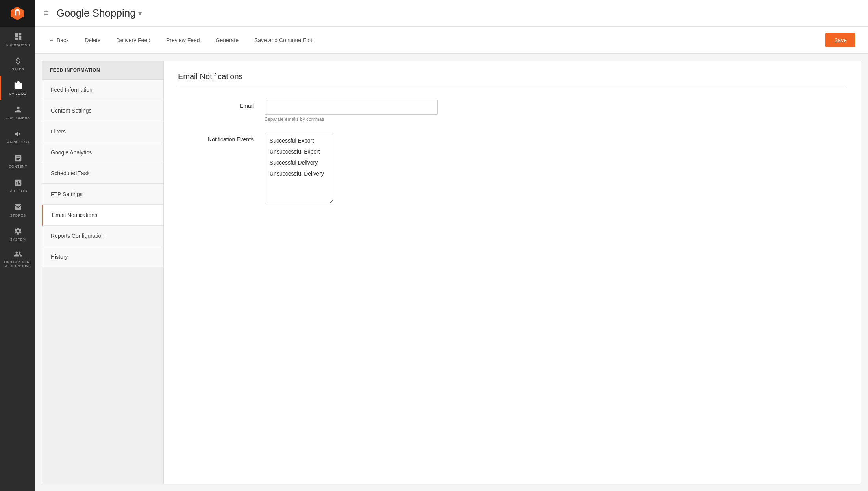 The height and width of the screenshot is (491, 868). Describe the element at coordinates (99, 13) in the screenshot. I see `page-title: Google Shopping ▾` at that location.